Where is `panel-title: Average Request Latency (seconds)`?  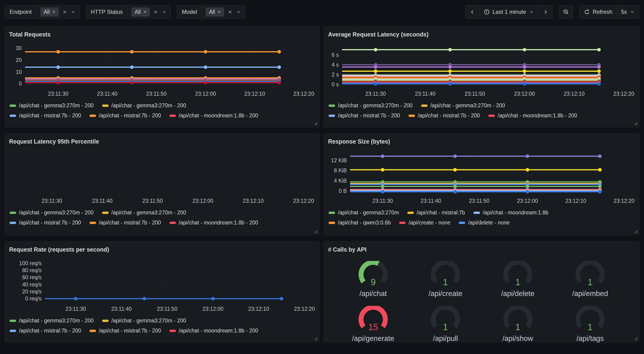
panel-title: Average Request Latency (seconds) is located at coordinates (482, 35).